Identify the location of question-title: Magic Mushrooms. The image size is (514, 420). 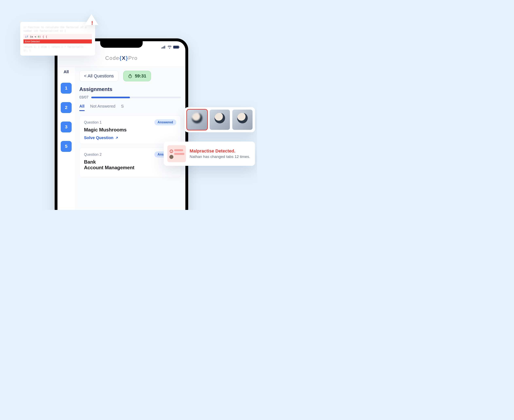
(130, 130).